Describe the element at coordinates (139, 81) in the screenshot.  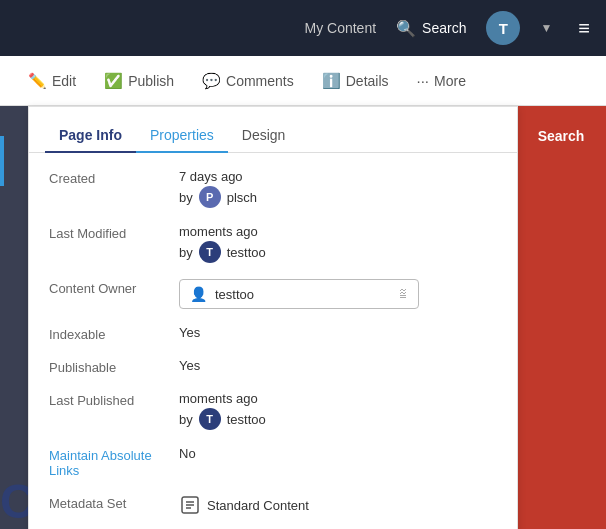
I see `publish-button: ✅ Publish` at that location.